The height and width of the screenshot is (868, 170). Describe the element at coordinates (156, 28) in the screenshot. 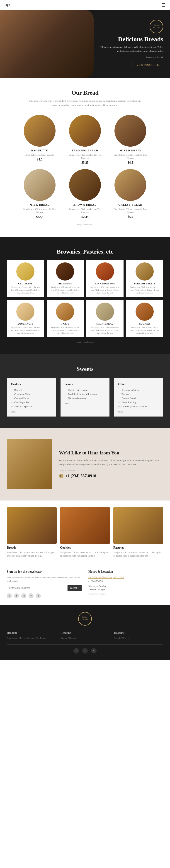

I see `hero-badge-line2: Est. 2010` at that location.